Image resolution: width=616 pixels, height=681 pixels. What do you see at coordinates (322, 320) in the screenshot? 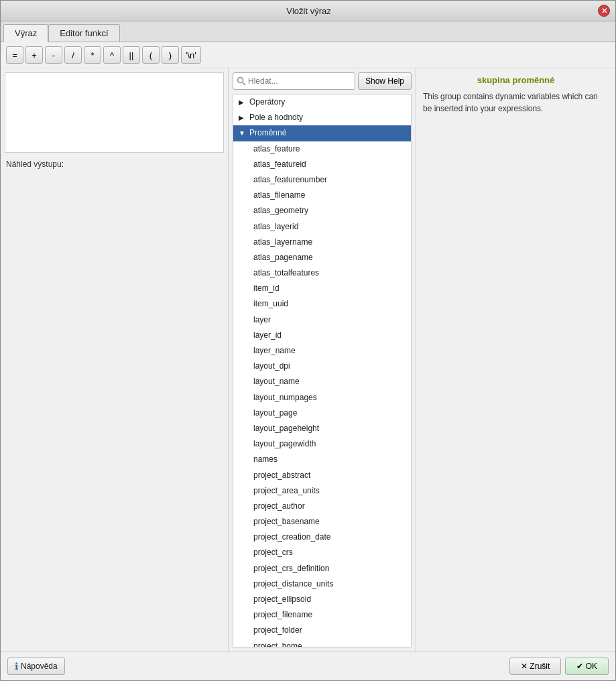
I see `tree-leaf-layer: layer` at bounding box center [322, 320].